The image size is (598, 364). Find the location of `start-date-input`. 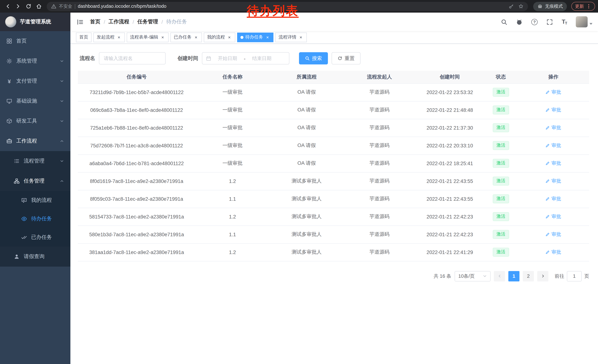

start-date-input is located at coordinates (227, 58).